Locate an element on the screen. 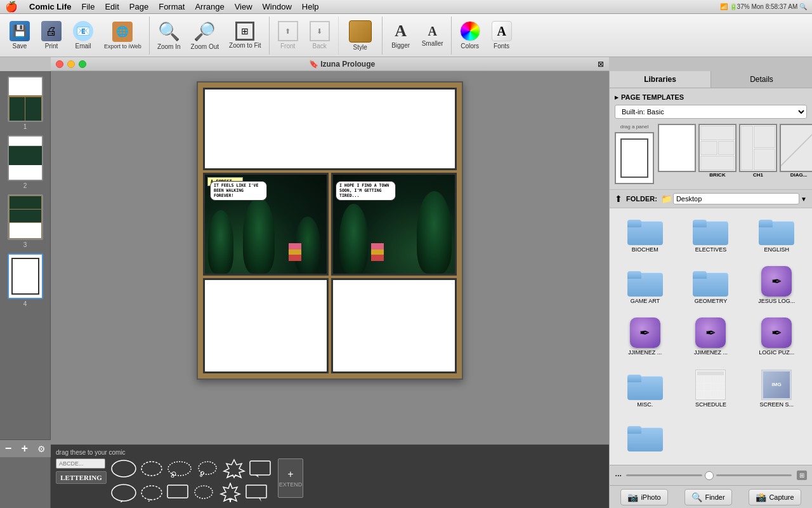  menu-page: Page is located at coordinates (139, 6).